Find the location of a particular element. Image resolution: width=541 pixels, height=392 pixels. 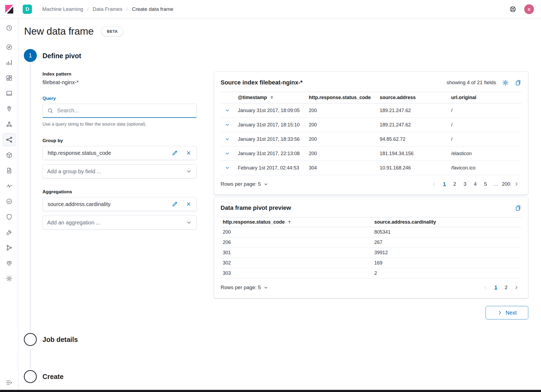

next-button: Next is located at coordinates (507, 313).